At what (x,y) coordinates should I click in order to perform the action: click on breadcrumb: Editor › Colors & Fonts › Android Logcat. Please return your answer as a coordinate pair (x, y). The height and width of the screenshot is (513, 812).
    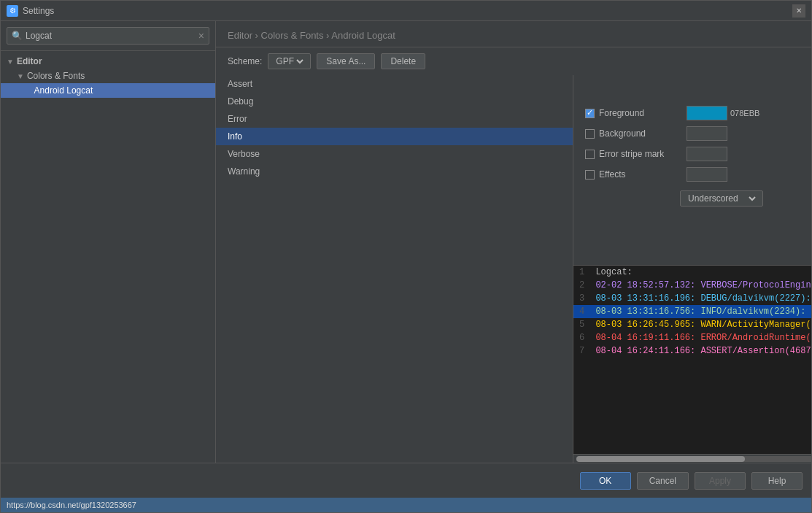
    Looking at the image, I should click on (514, 34).